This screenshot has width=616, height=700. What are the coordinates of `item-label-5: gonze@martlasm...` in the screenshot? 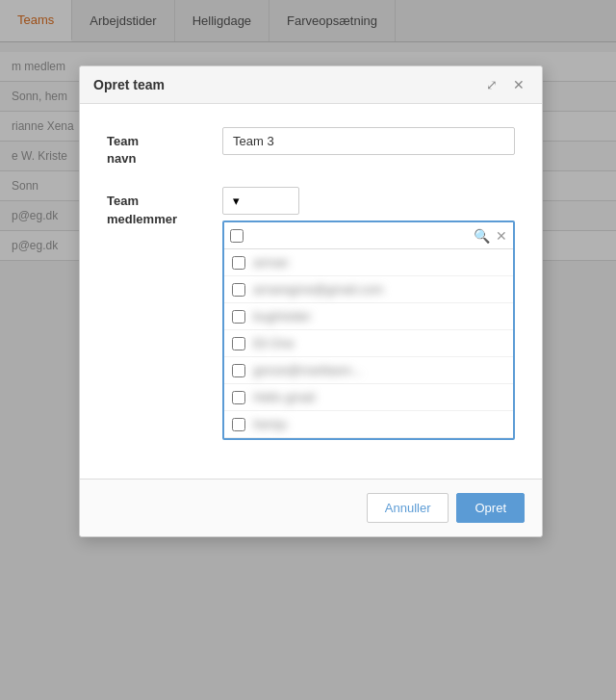 It's located at (308, 370).